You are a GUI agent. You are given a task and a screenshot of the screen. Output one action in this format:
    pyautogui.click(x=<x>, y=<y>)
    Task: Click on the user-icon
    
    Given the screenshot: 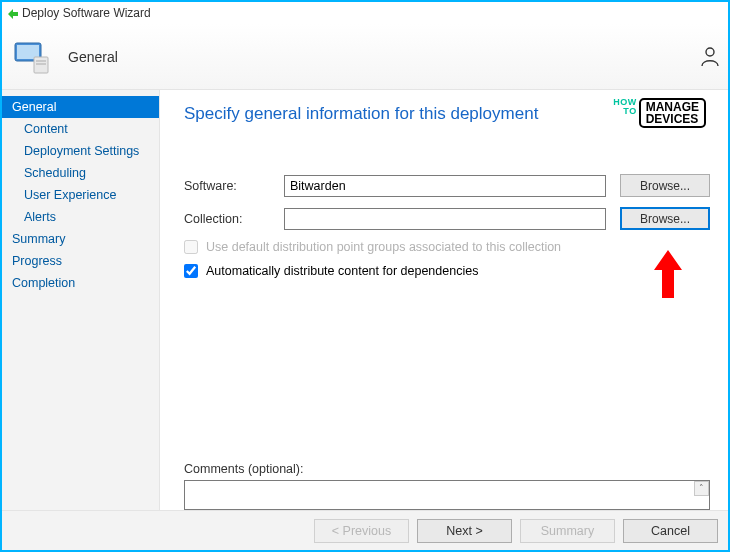 What is the action you would take?
    pyautogui.click(x=710, y=56)
    